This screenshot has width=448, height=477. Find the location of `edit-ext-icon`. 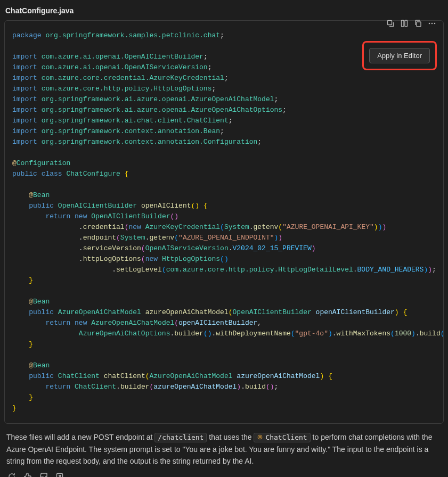

edit-ext-icon is located at coordinates (60, 475).